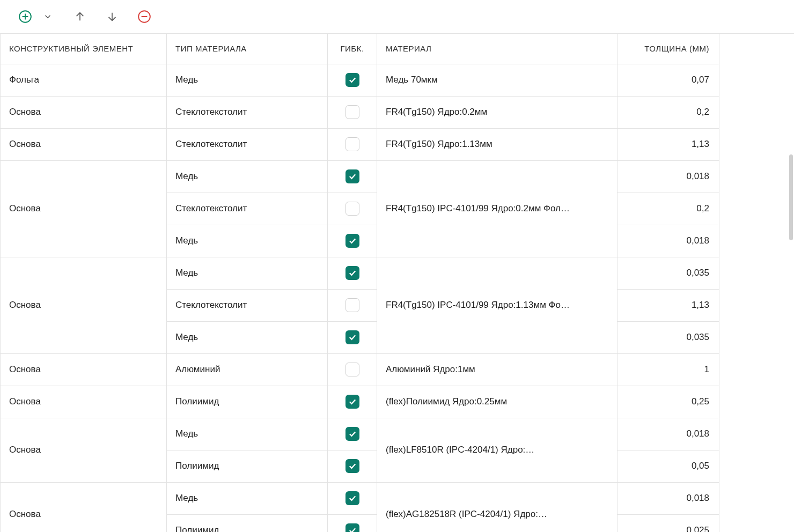  Describe the element at coordinates (112, 17) in the screenshot. I see `arrow-down-icon` at that location.